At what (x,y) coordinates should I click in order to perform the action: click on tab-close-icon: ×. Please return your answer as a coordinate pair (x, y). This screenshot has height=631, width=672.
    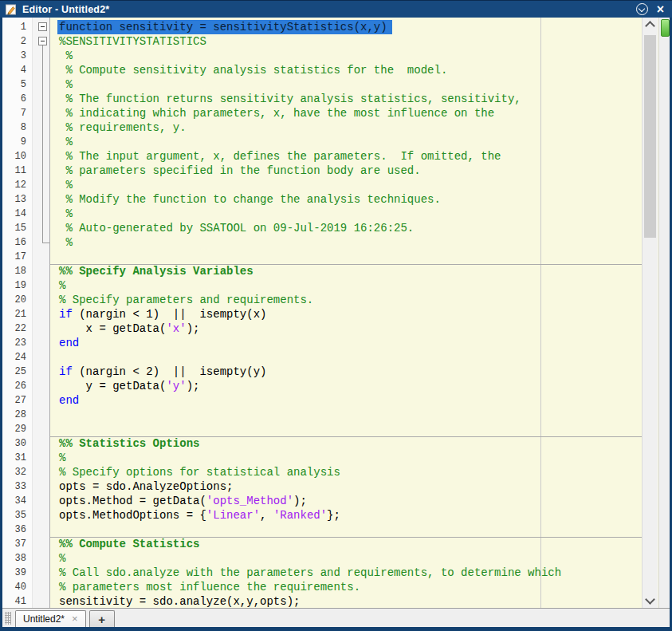
    Looking at the image, I should click on (75, 619).